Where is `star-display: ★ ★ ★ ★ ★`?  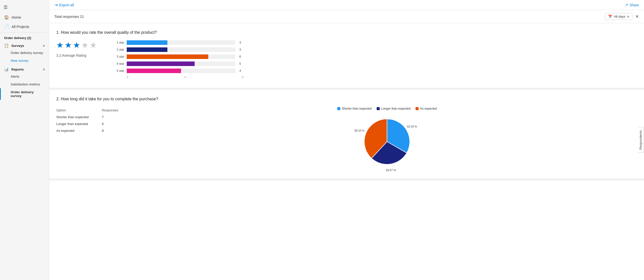
star-display: ★ ★ ★ ★ ★ is located at coordinates (77, 45).